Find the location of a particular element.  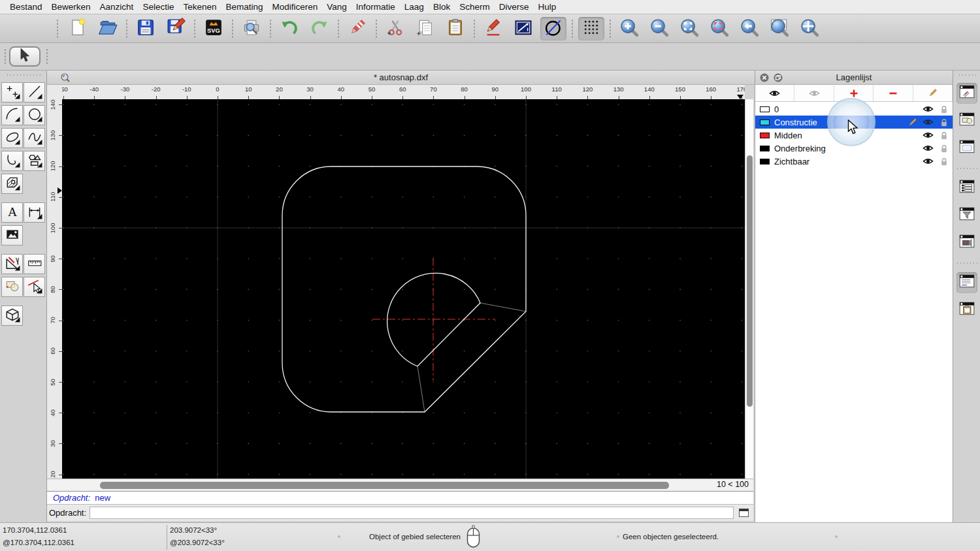

command-input is located at coordinates (412, 513).